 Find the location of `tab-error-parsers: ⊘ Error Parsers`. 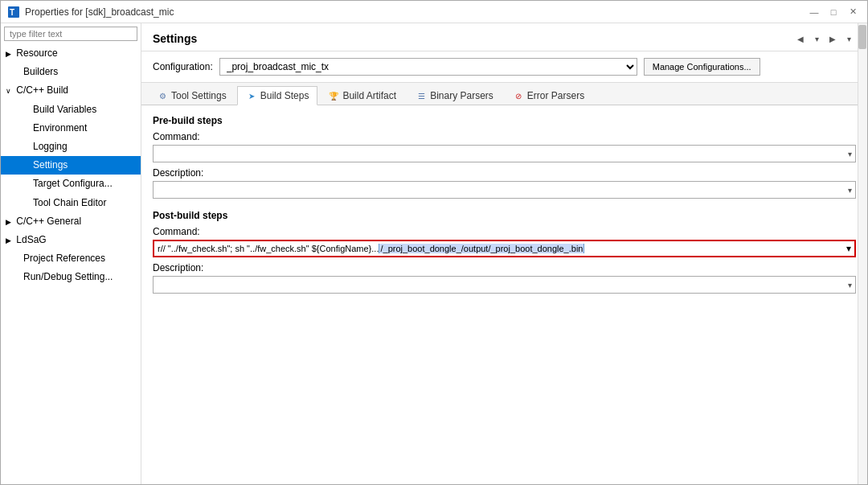

tab-error-parsers: ⊘ Error Parsers is located at coordinates (548, 95).